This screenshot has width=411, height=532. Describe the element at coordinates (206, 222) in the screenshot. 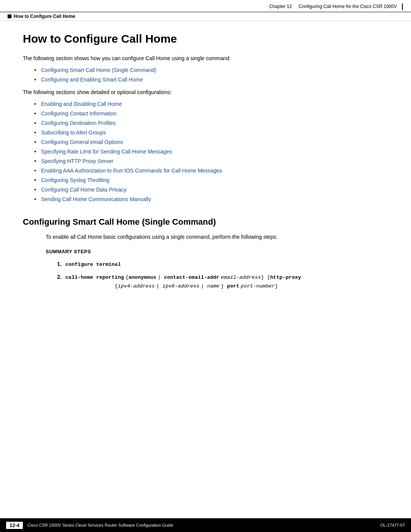

I see `section-heading: Configuring Smart Call Home (Single Comm…` at that location.